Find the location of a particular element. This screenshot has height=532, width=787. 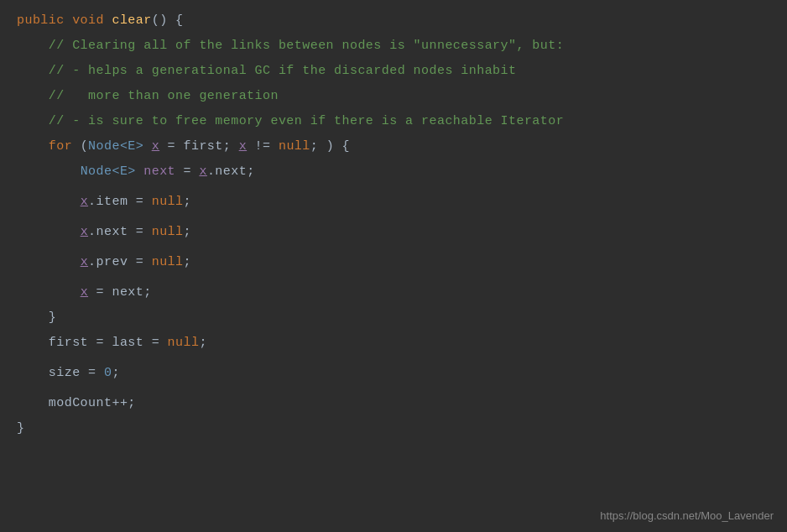

watermark: https://blog.csdn.net/Moo_Lavender is located at coordinates (686, 515).